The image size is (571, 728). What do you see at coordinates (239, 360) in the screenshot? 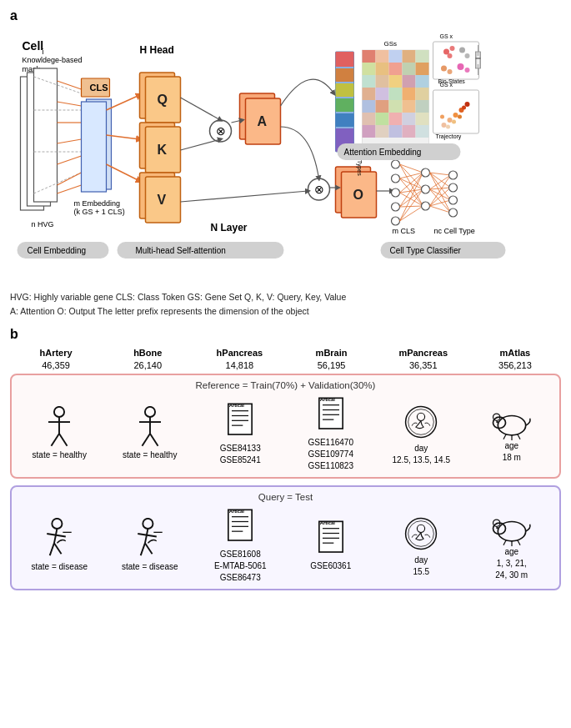
I see `column-header-hpancreas: hPancreas14,818` at bounding box center [239, 360].